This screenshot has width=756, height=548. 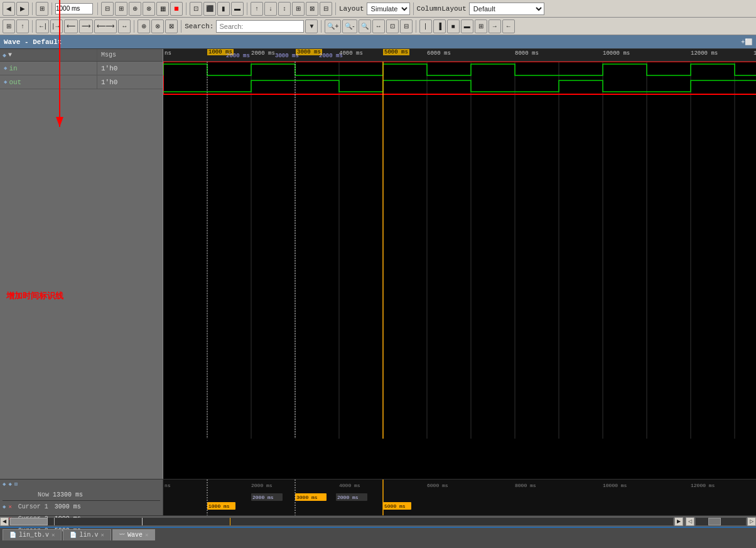 I want to click on sep5, so click(x=247, y=9).